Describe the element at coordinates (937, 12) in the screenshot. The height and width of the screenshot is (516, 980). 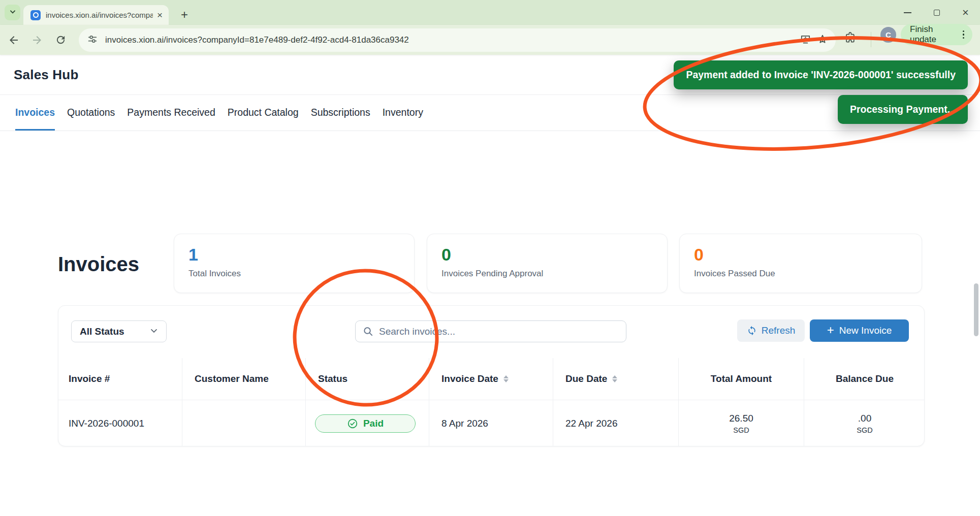
I see `window-controls: ×` at that location.